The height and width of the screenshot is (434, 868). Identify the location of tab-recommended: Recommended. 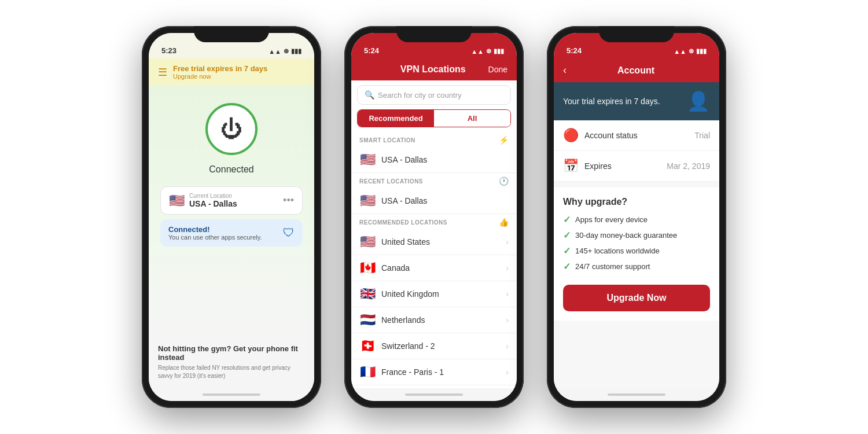
(396, 118).